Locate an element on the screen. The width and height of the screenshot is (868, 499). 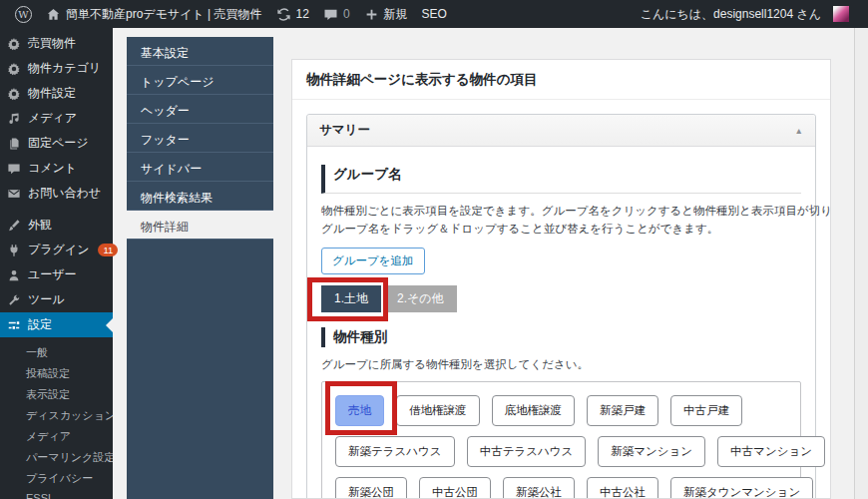
sidebar-menu: 売買物件 物件カテゴリ 物件設定 メディア is located at coordinates (56, 184).